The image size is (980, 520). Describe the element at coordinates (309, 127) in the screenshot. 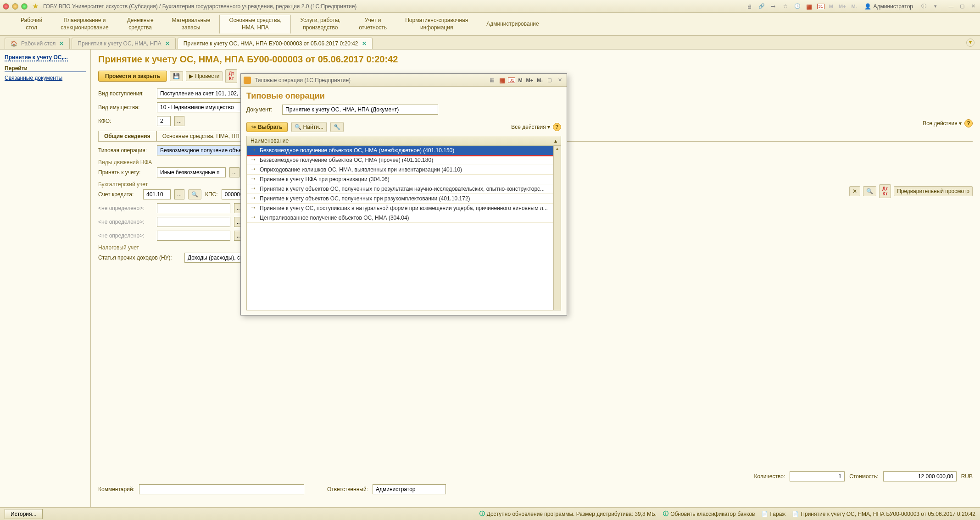

I see `find-button: 🔍Найти...` at that location.